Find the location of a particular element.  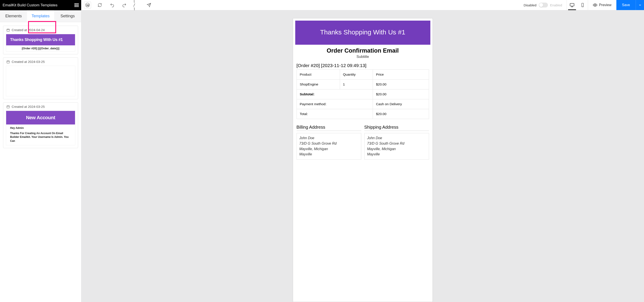

shipping-address: John Doe 73/D G South Grove Rd Mayville,… is located at coordinates (396, 146).